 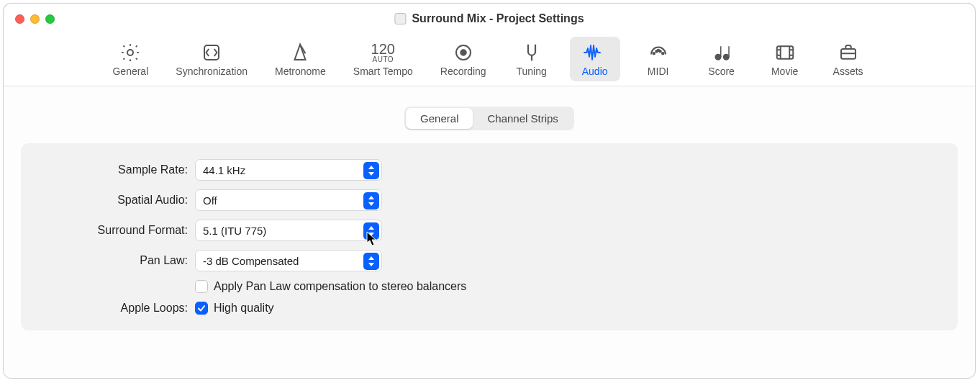 I want to click on movie-icon, so click(x=785, y=53).